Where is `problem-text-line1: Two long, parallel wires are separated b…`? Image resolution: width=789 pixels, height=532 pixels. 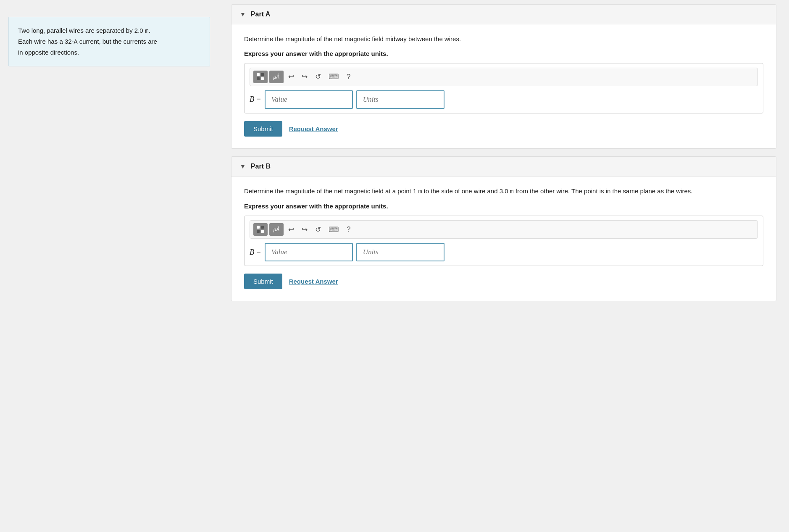
problem-text-line1: Two long, parallel wires are separated b… is located at coordinates (84, 30).